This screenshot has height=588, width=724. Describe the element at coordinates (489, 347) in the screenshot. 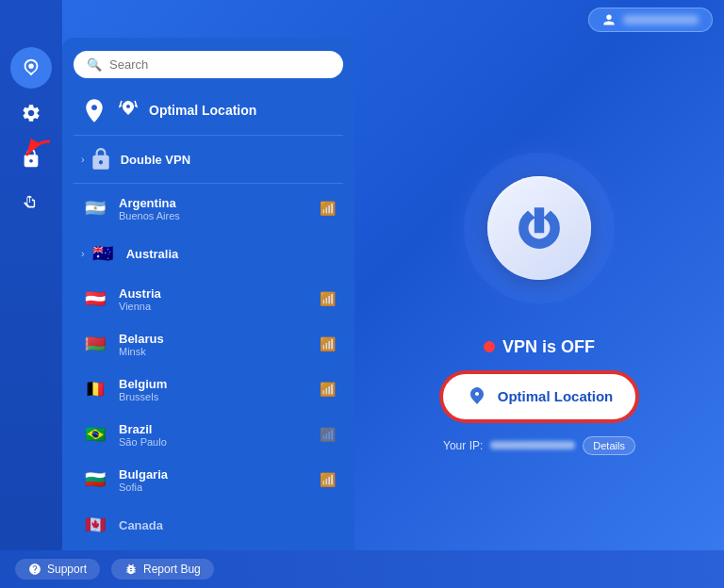

I see `status-dot-off` at that location.